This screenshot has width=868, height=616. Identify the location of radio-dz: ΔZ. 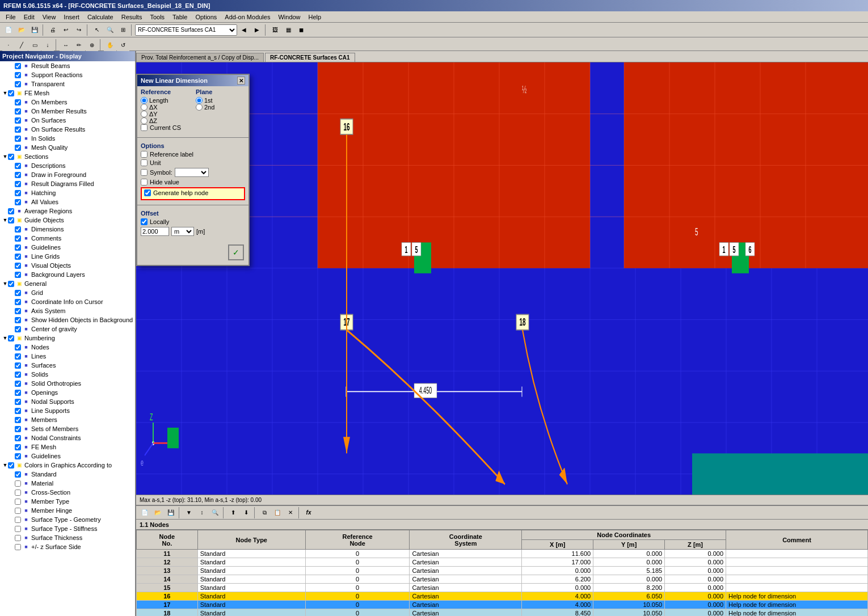
(166, 121).